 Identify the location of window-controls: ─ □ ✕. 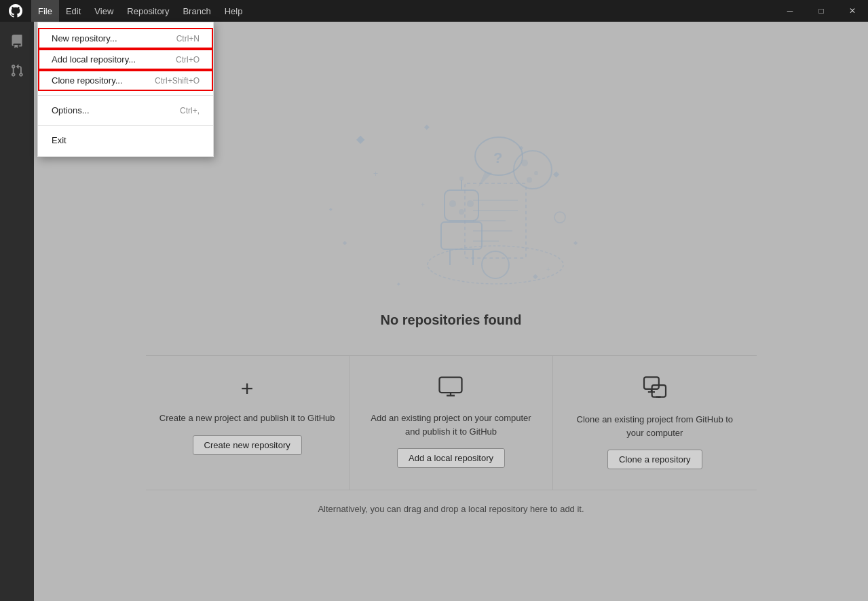
(821, 11).